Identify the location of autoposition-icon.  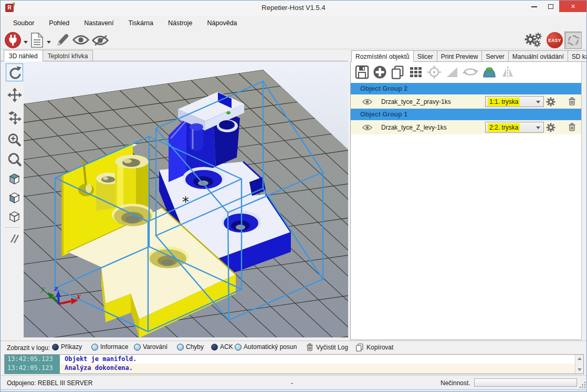
(416, 72).